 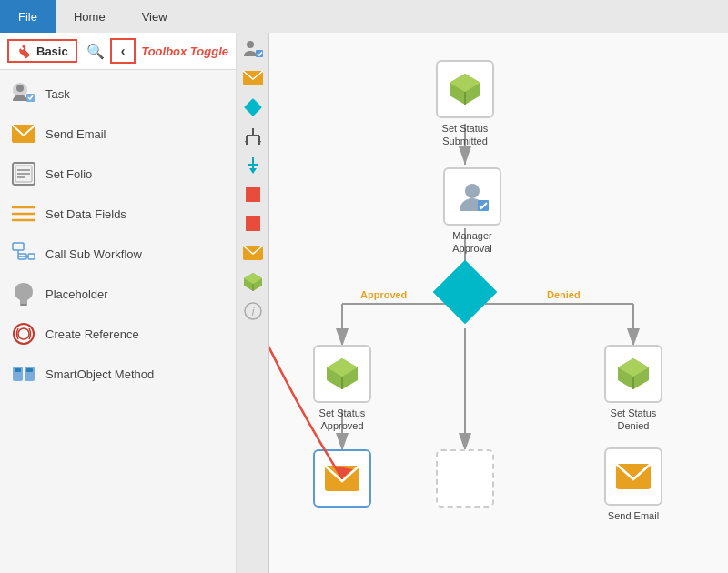 What do you see at coordinates (24, 214) in the screenshot?
I see `set-data-fields-icon` at bounding box center [24, 214].